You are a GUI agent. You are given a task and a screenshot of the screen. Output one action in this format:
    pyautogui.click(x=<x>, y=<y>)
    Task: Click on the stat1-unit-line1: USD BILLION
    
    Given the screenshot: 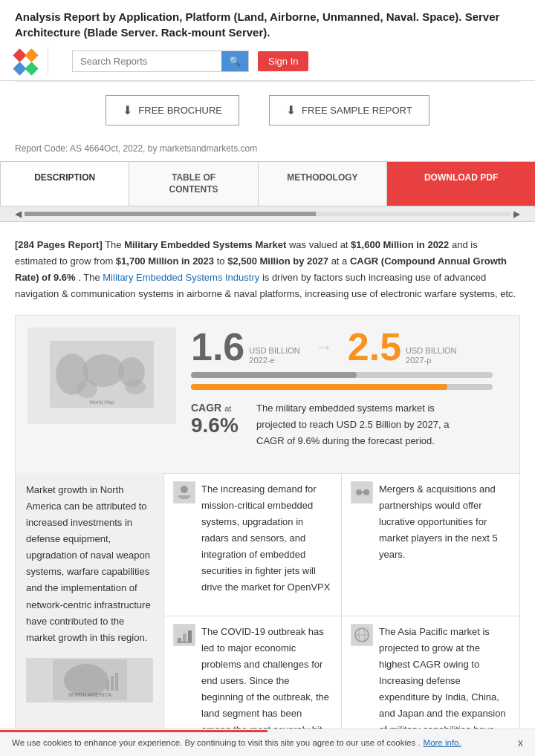 What is the action you would take?
    pyautogui.click(x=274, y=351)
    